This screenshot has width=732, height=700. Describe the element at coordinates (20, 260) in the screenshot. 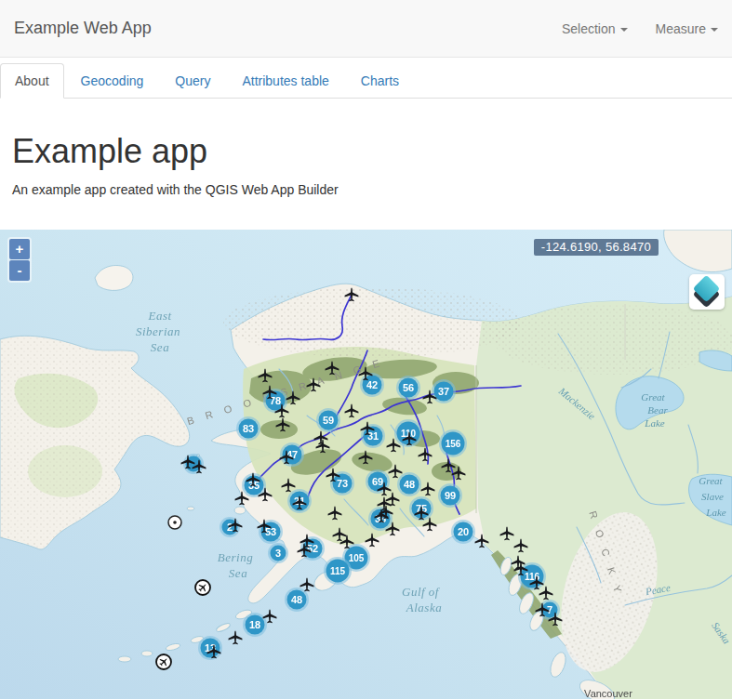

I see `zoom-controls: + -` at that location.